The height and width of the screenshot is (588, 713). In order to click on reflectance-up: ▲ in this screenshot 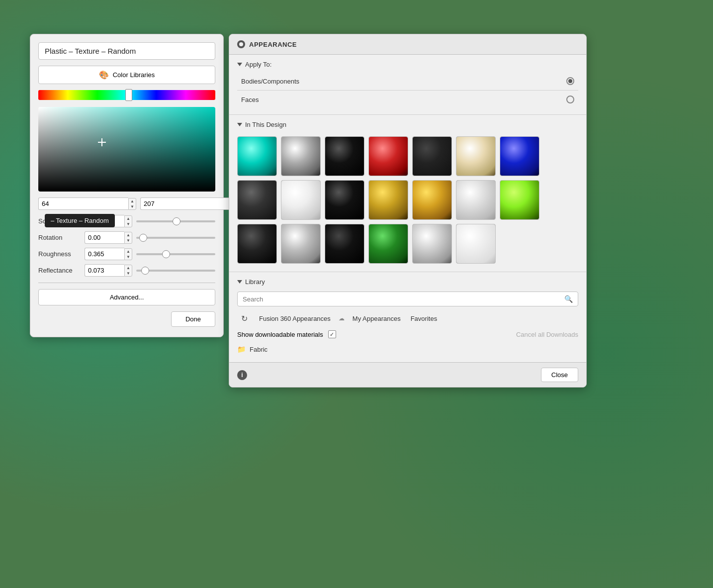, I will do `click(128, 268)`.